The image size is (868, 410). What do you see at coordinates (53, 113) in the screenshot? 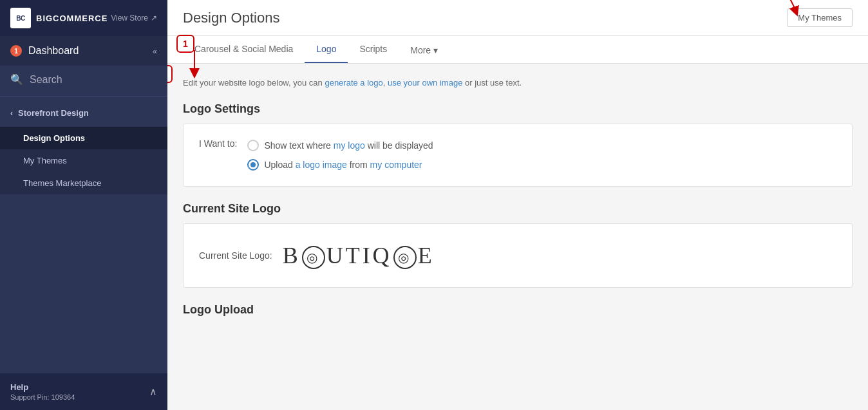
I see `storefront-design-label: Storefront Design` at bounding box center [53, 113].